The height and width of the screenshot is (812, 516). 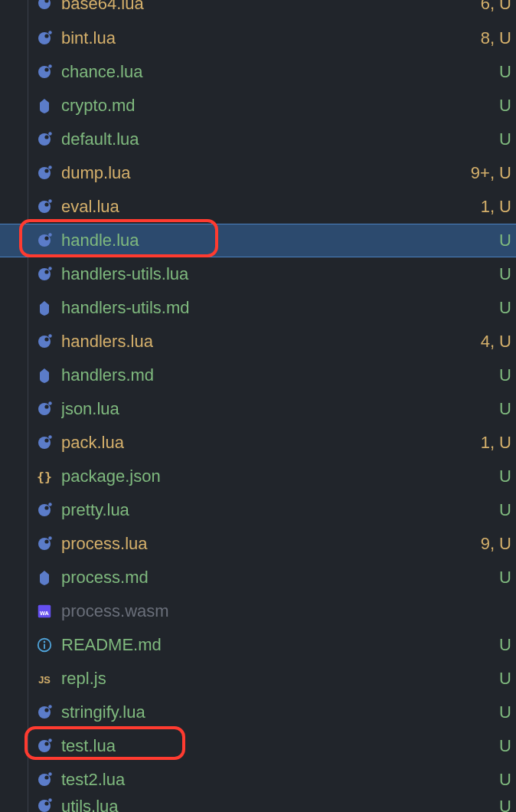 I want to click on file-row: crypto.mdU, so click(x=258, y=106).